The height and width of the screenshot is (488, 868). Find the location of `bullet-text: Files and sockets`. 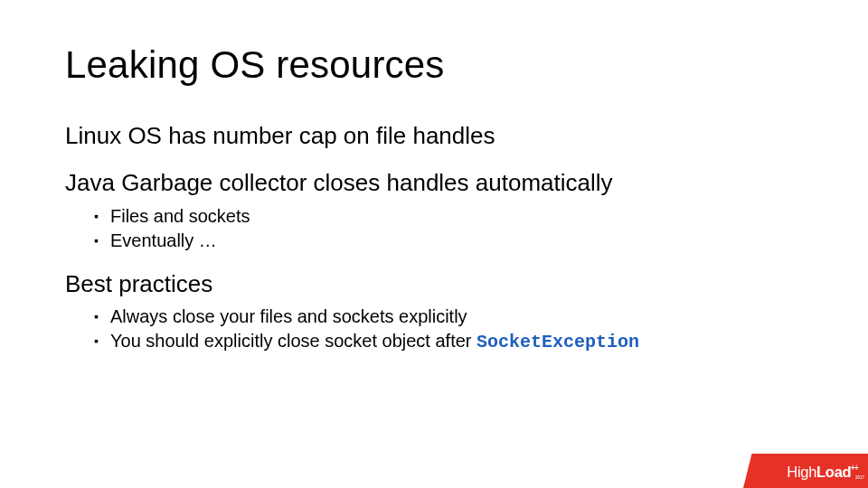

bullet-text: Files and sockets is located at coordinates (181, 216).